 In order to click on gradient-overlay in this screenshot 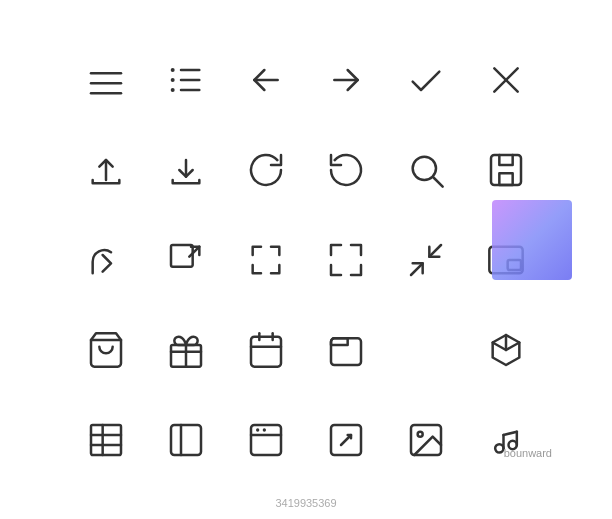, I will do `click(532, 240)`.